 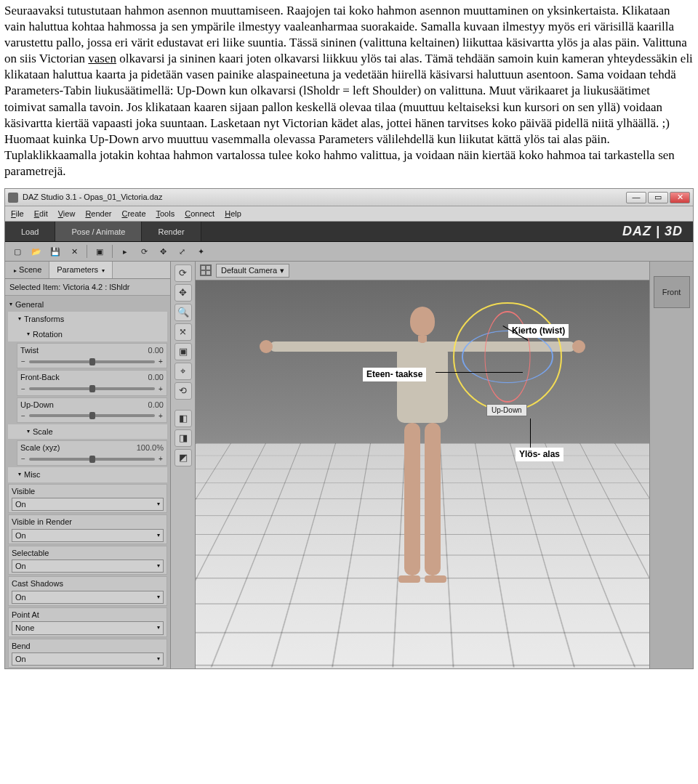 What do you see at coordinates (680, 198) in the screenshot?
I see `close-button: ✕` at bounding box center [680, 198].